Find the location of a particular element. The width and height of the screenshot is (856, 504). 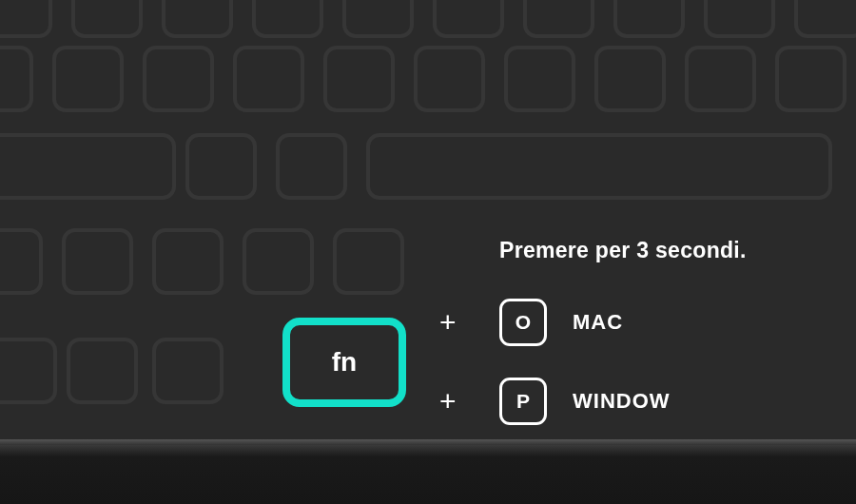

instruction-text: Premere per 3 secondi. is located at coordinates (623, 251).